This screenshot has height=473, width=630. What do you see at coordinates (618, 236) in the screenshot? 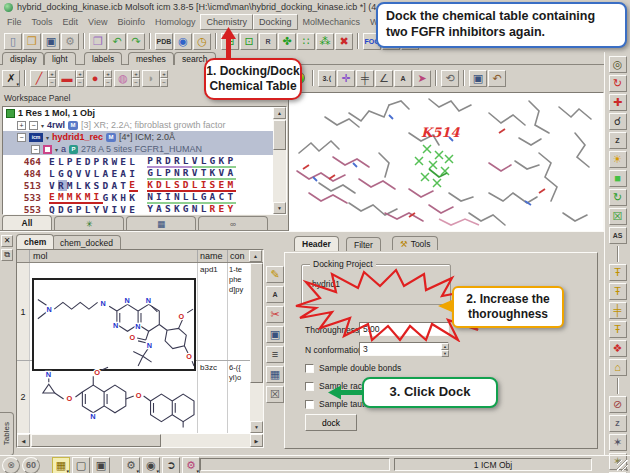
I see `atom-select-mode-icon: AS` at bounding box center [618, 236].